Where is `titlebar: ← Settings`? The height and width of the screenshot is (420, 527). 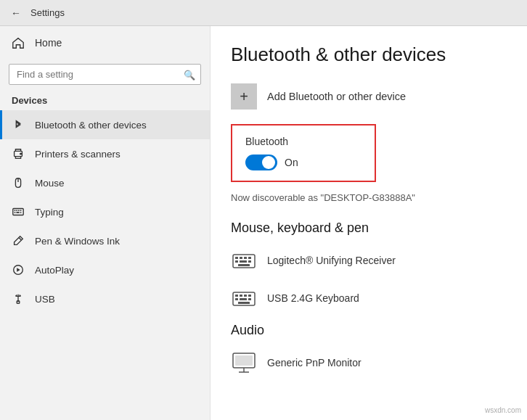 titlebar: ← Settings is located at coordinates (264, 13).